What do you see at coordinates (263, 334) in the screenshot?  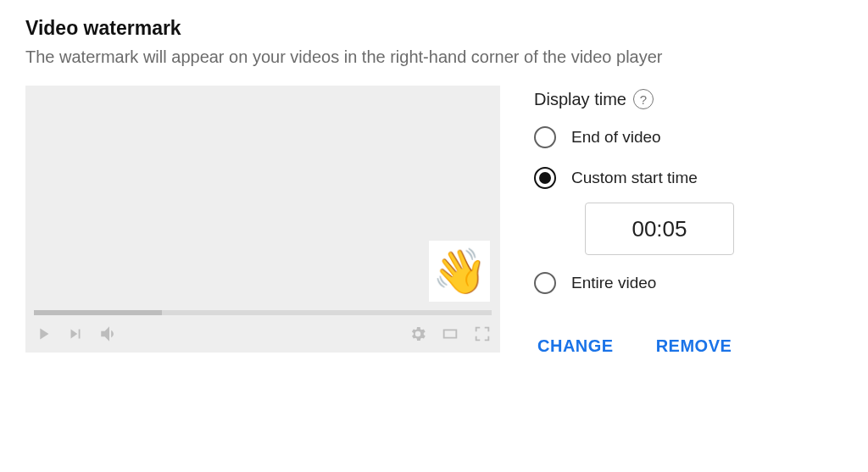 I see `player-controls` at bounding box center [263, 334].